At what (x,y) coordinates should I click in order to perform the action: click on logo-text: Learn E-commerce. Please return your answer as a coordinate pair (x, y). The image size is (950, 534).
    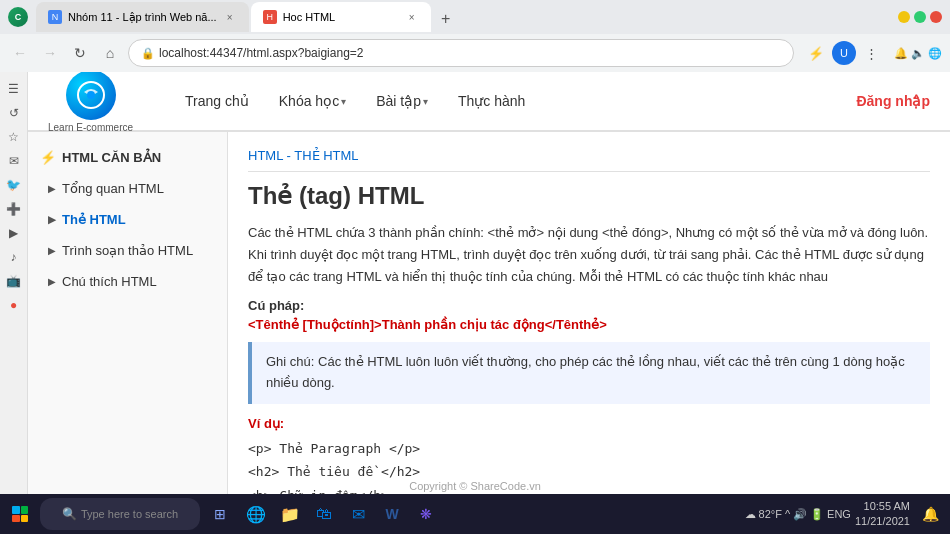
    Looking at the image, I should click on (90, 128).